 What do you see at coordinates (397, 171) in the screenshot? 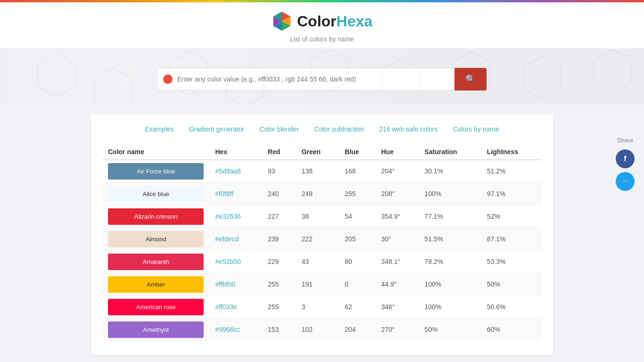
I see `cell-hue: 204°` at bounding box center [397, 171].